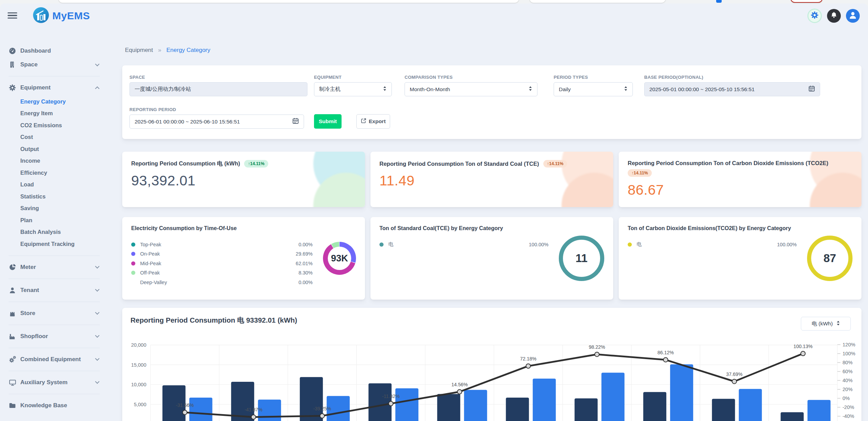  What do you see at coordinates (492, 102) in the screenshot?
I see `filter-panel: SPACE 一度城/公用动力/制冷站 EQUIPMENT 制冷主机 COMPAR…` at bounding box center [492, 102].